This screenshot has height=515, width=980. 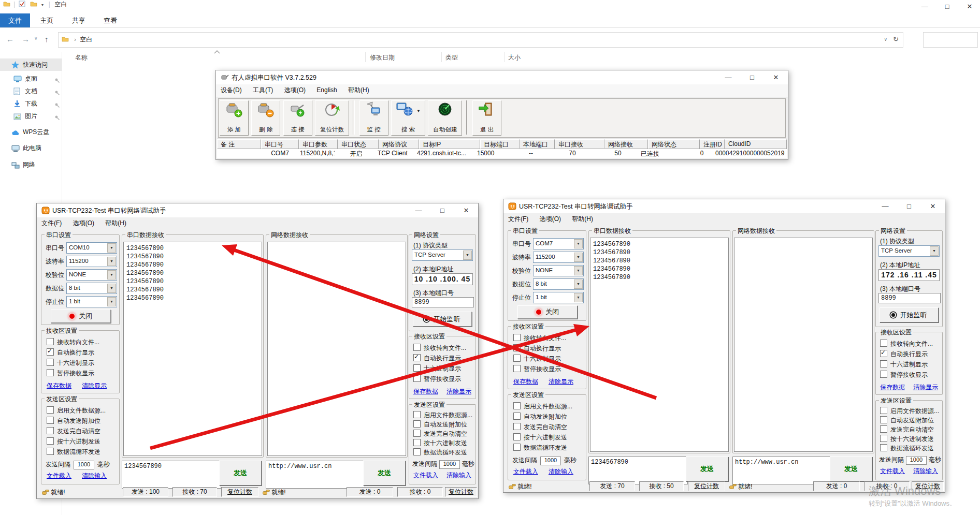 I want to click on com-port-select: COM10▼, so click(x=92, y=248).